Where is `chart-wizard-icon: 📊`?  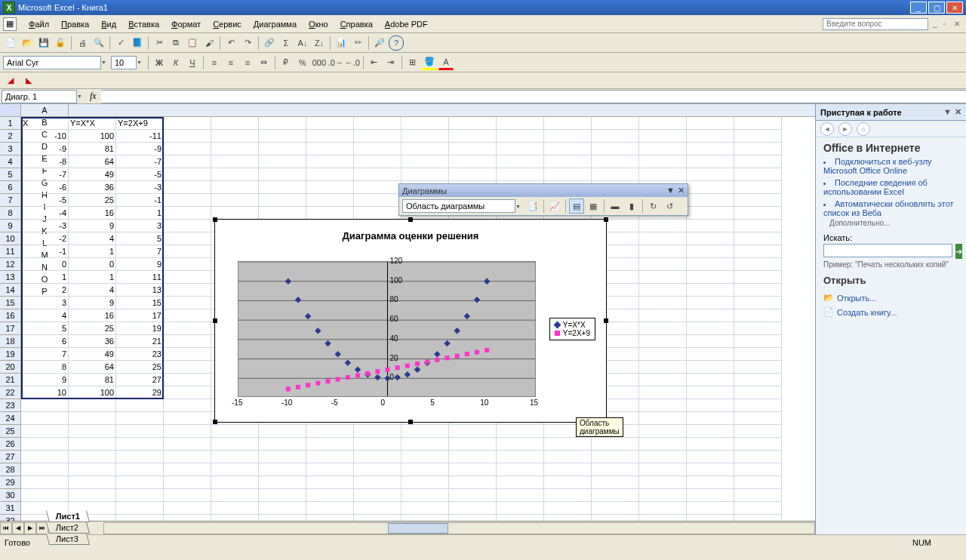 chart-wizard-icon: 📊 is located at coordinates (341, 43).